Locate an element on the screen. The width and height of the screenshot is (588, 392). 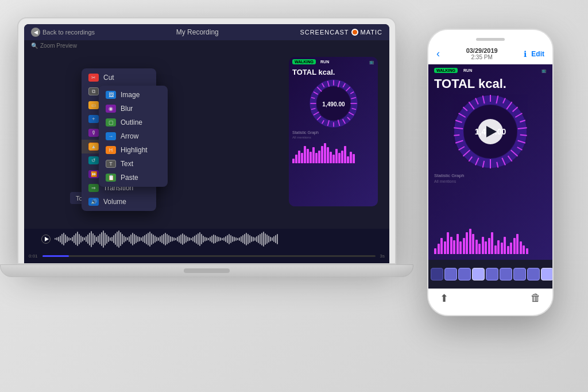
highlight-icon: H is located at coordinates (111, 150).